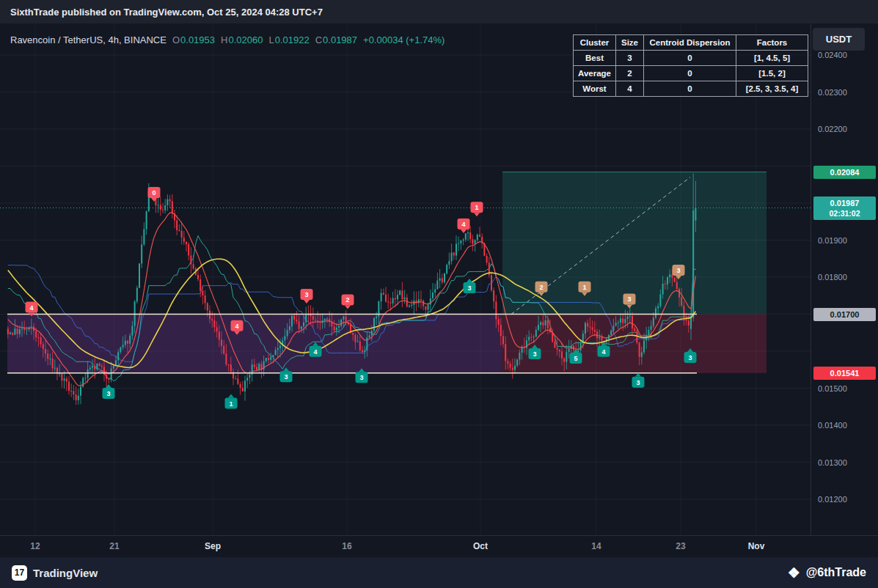 The height and width of the screenshot is (588, 878). I want to click on tradingview-wordmark: TradingView, so click(65, 573).